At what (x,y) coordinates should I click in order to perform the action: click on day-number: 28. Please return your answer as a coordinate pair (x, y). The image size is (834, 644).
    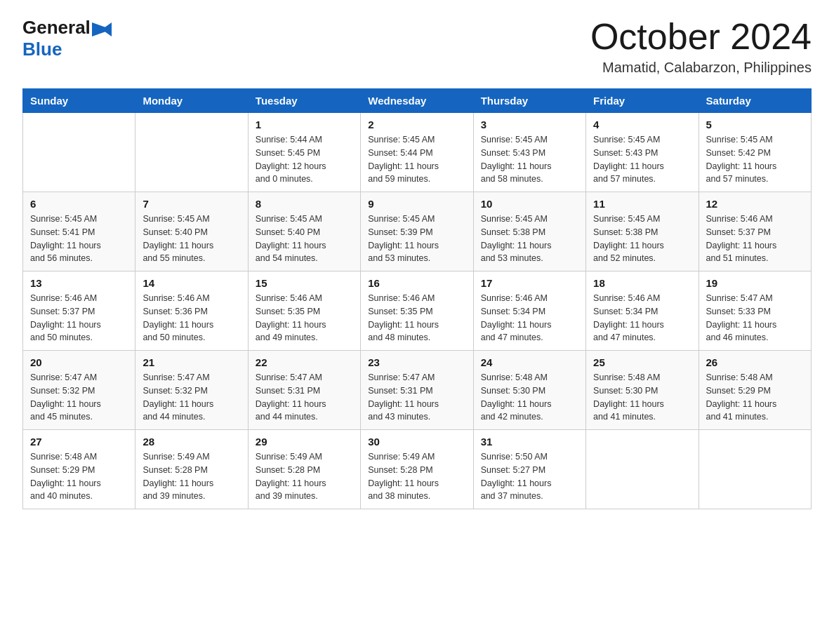
    Looking at the image, I should click on (191, 442).